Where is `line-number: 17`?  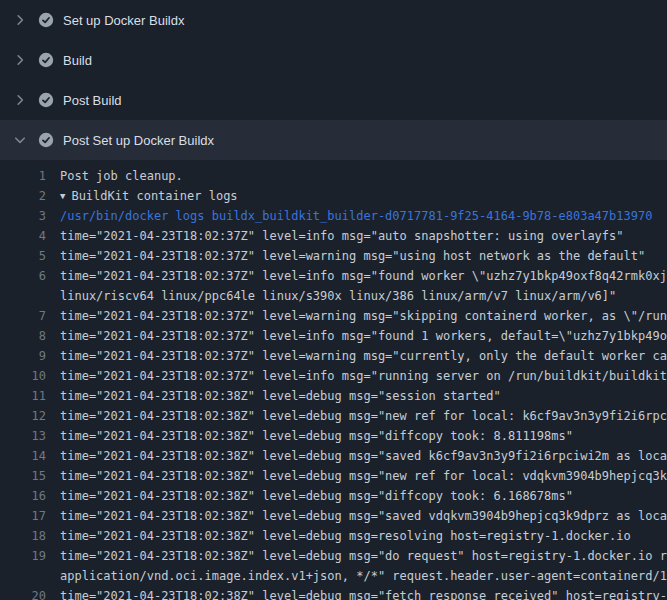
line-number: 17 is located at coordinates (23, 516).